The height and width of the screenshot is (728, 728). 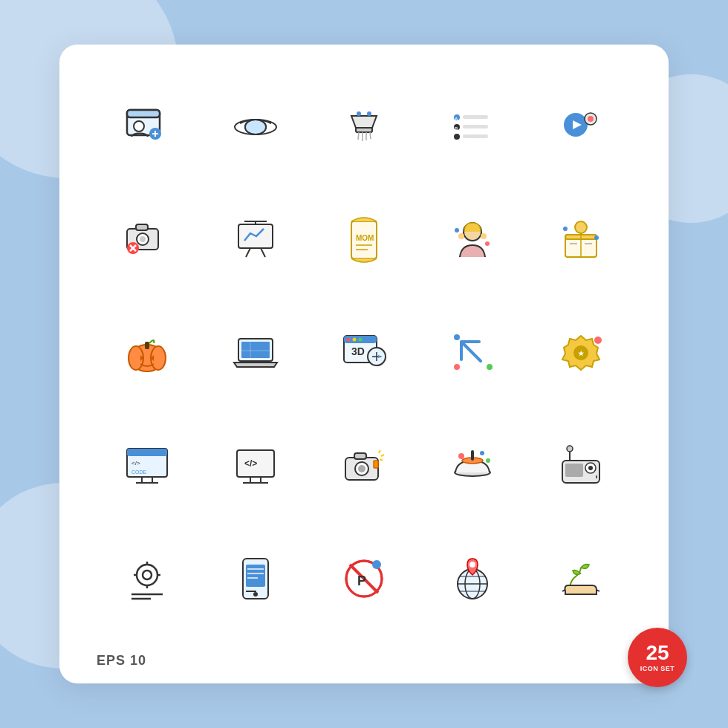 What do you see at coordinates (140, 472) in the screenshot?
I see `svg-text: CODE` at bounding box center [140, 472].